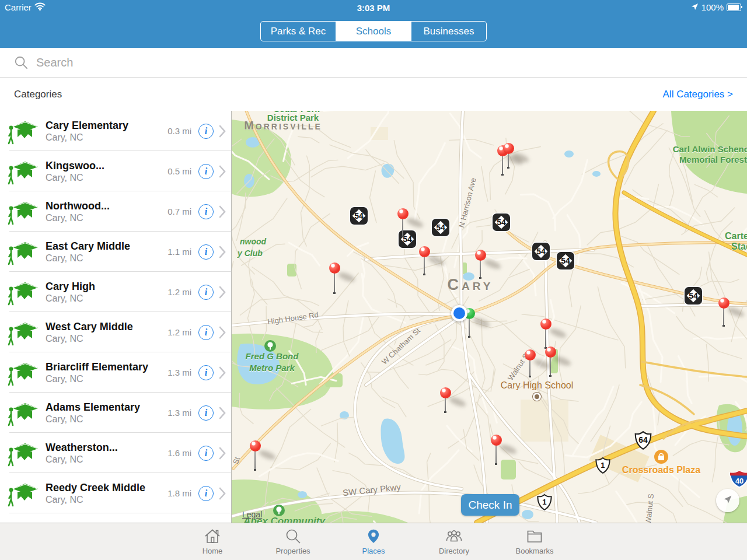 This screenshot has width=747, height=560. Describe the element at coordinates (212, 541) in the screenshot. I see `tab-home: Home` at that location.